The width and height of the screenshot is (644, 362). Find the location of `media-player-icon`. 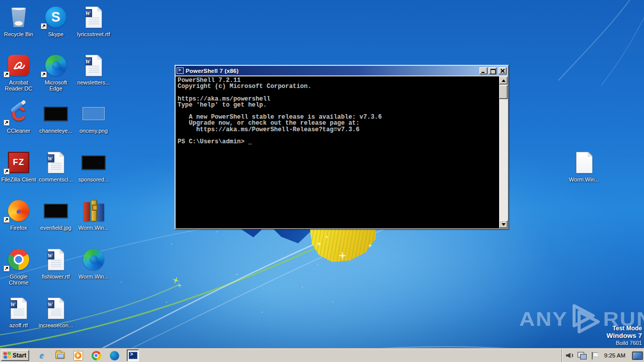

media-player-icon is located at coordinates (78, 356).